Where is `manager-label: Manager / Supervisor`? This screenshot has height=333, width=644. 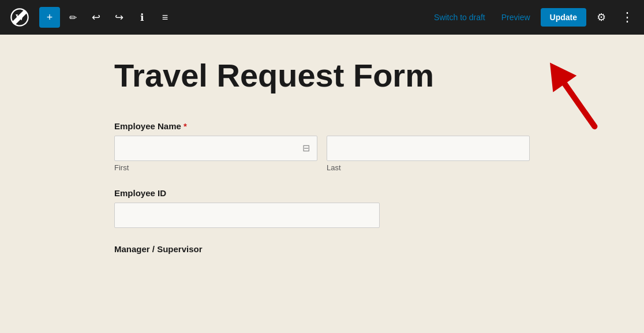 manager-label: Manager / Supervisor is located at coordinates (322, 249).